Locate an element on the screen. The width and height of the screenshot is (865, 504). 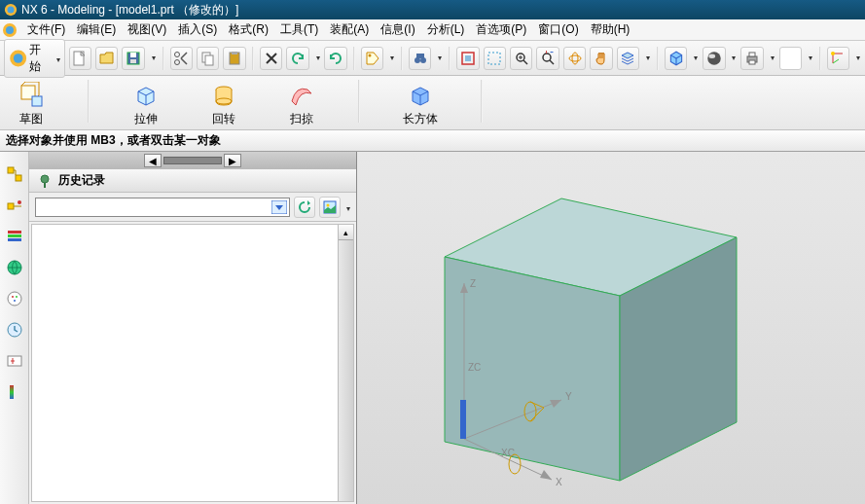
zoom-io-button: +- is located at coordinates (547, 58).